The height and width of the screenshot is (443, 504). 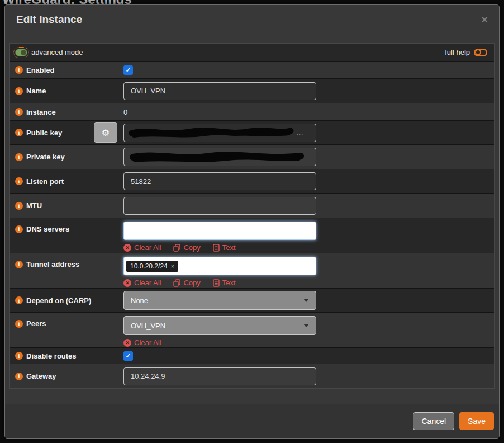 What do you see at coordinates (481, 53) in the screenshot?
I see `full-help-toggle` at bounding box center [481, 53].